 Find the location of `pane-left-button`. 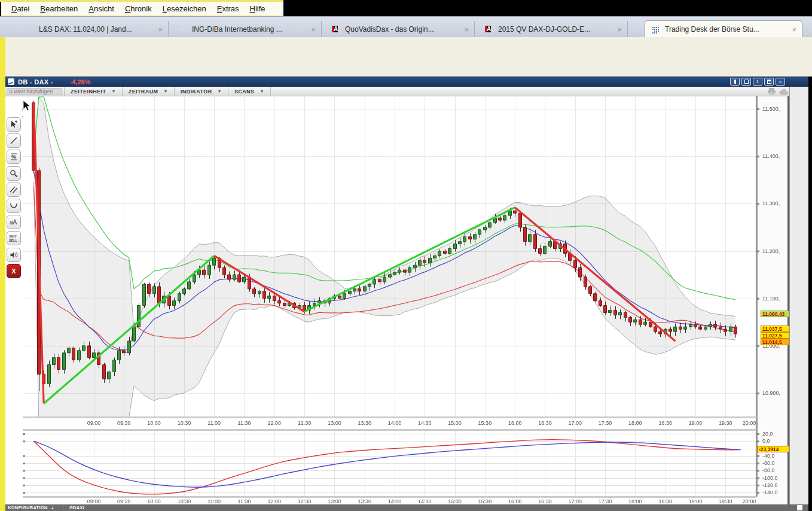

pane-left-button is located at coordinates (735, 81).